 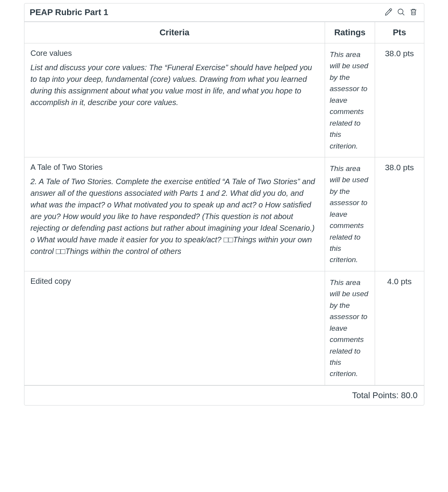 What do you see at coordinates (389, 12) in the screenshot?
I see `edit-button` at bounding box center [389, 12].